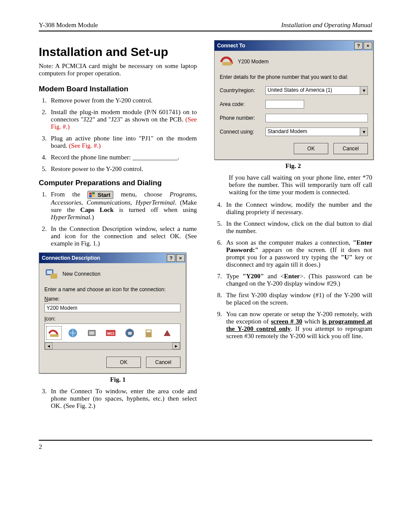  What do you see at coordinates (206, 27) in the screenshot?
I see `page-header: Y-308 Modem Module Installation and Oper…` at bounding box center [206, 27].